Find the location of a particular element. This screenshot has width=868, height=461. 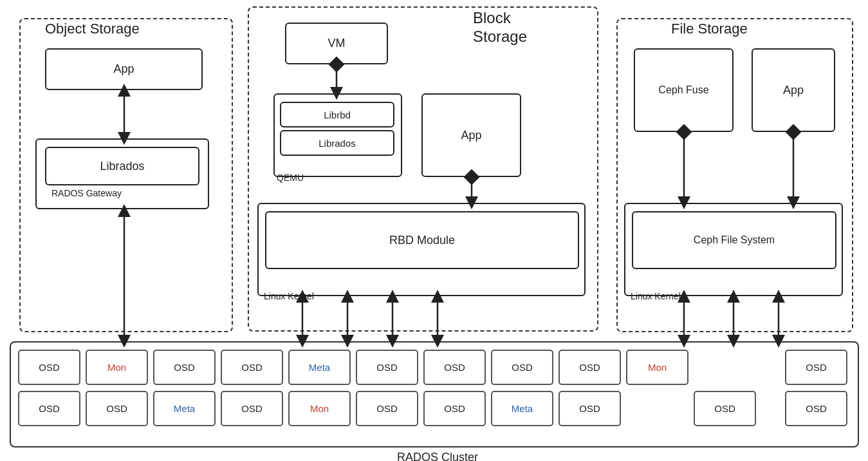

rados-cluster-label: RADOS Cluster is located at coordinates (438, 456).